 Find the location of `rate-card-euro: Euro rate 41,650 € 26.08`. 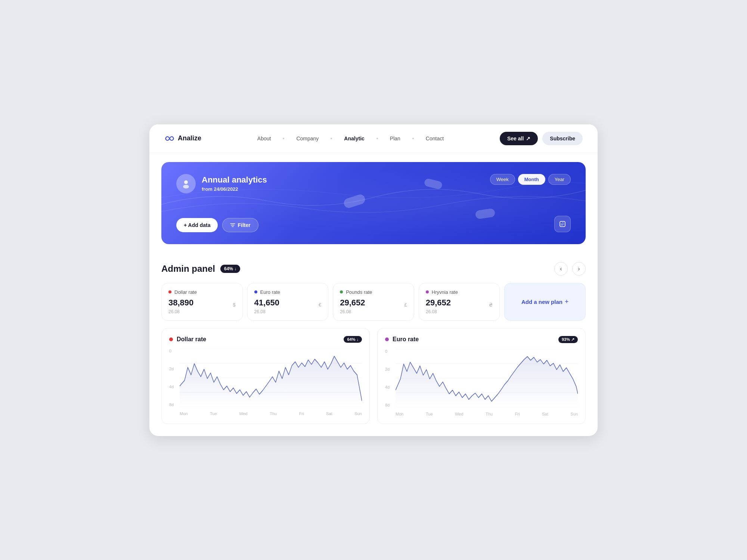

rate-card-euro: Euro rate 41,650 € 26.08 is located at coordinates (288, 302).